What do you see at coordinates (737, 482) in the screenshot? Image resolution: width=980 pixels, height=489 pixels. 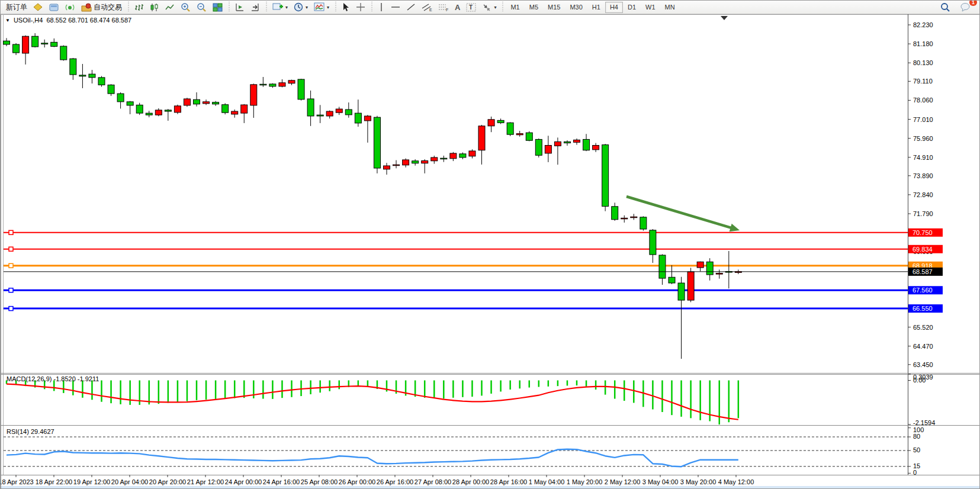 I see `time-axis-label: 4 May 12:00` at bounding box center [737, 482].